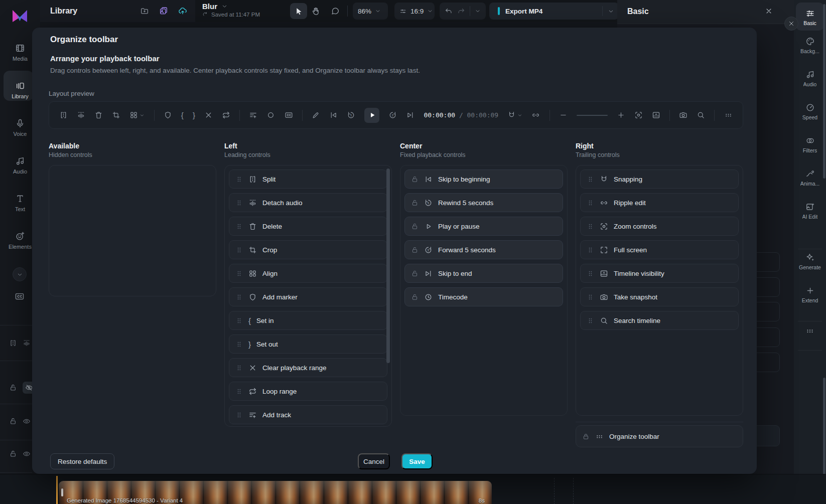 The image size is (826, 504). I want to click on preview-brace-left-button: {, so click(183, 115).